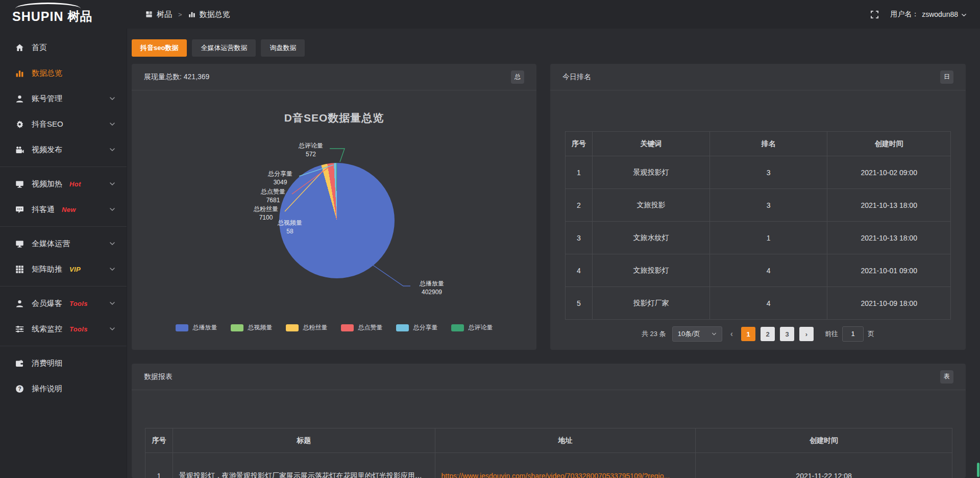 The image size is (980, 478). Describe the element at coordinates (947, 377) in the screenshot. I see `table-badge-button: 表` at that location.